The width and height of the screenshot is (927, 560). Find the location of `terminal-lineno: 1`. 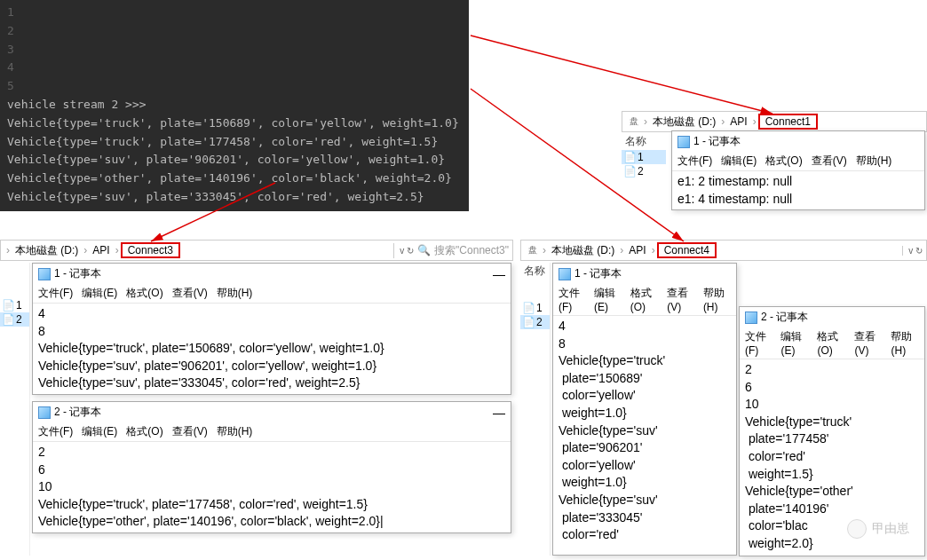

terminal-lineno: 1 is located at coordinates (234, 12).